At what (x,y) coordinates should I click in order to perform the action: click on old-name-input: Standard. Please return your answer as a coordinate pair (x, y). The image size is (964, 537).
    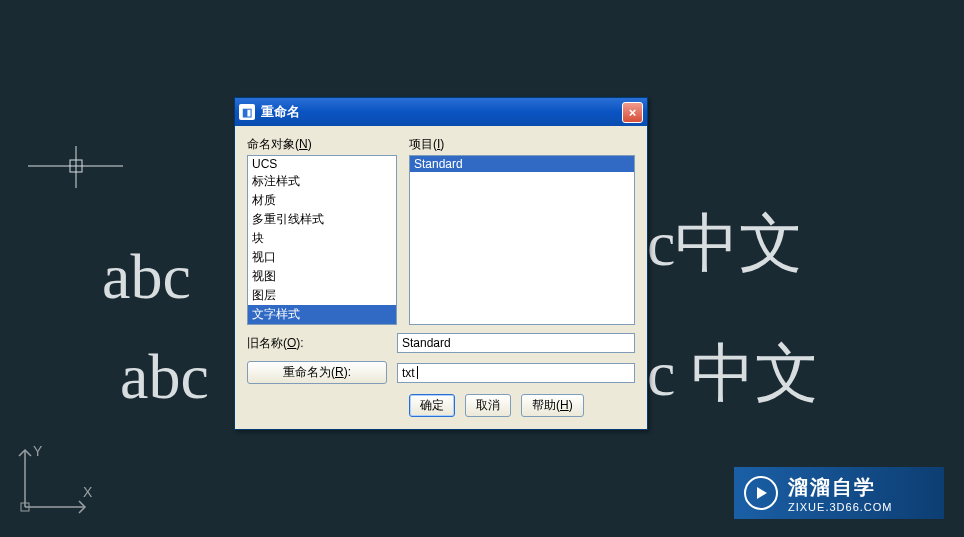
    Looking at the image, I should click on (516, 343).